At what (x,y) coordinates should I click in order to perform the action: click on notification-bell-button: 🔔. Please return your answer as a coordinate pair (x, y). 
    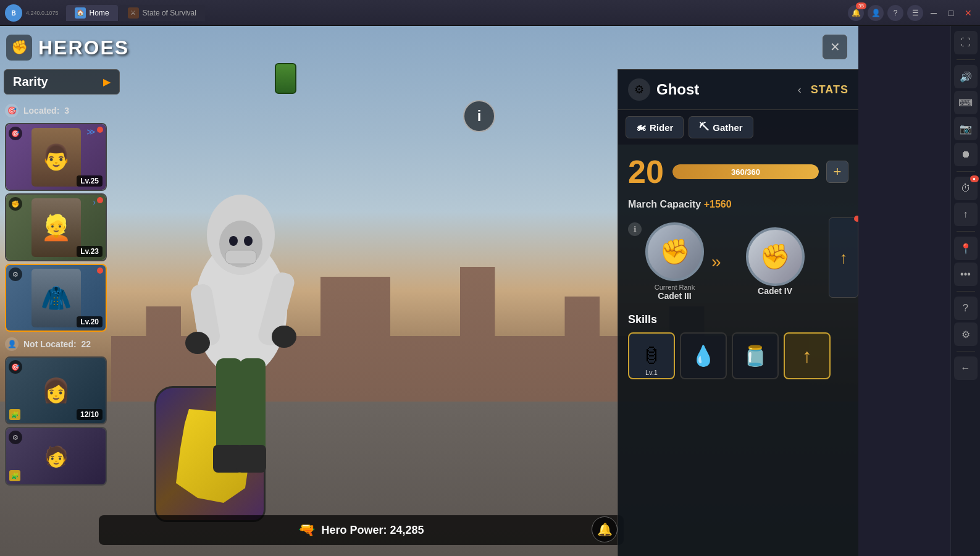
    Looking at the image, I should click on (605, 529).